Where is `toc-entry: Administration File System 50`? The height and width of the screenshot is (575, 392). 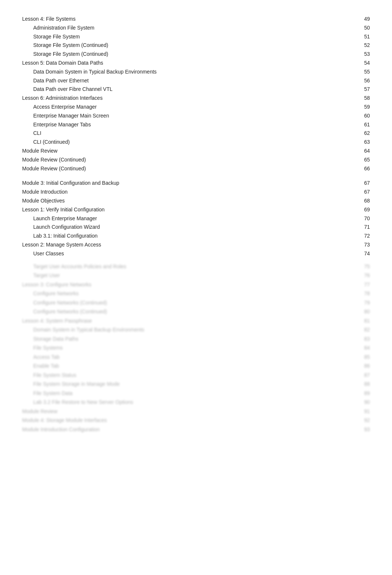
toc-entry: Administration File System 50 is located at coordinates (196, 28).